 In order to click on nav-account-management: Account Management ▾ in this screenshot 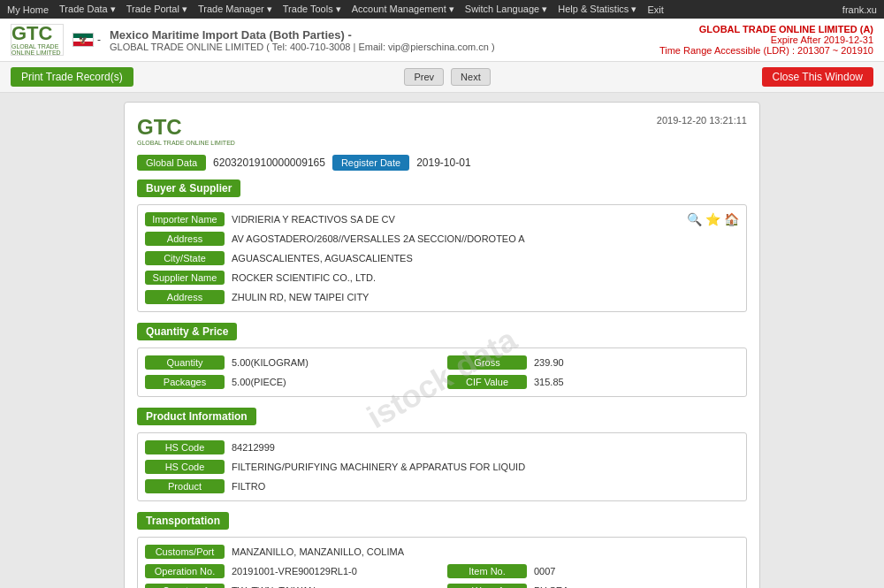, I will do `click(403, 9)`.